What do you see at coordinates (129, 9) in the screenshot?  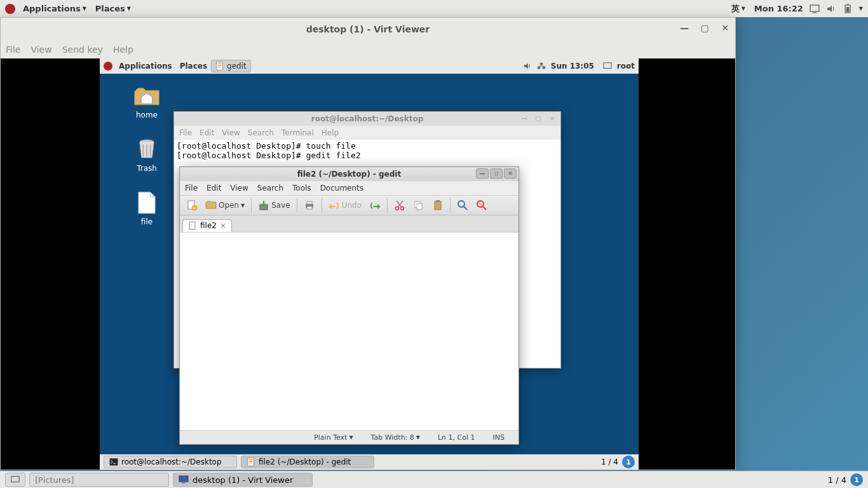 I see `chevron-down-icon: ▼` at bounding box center [129, 9].